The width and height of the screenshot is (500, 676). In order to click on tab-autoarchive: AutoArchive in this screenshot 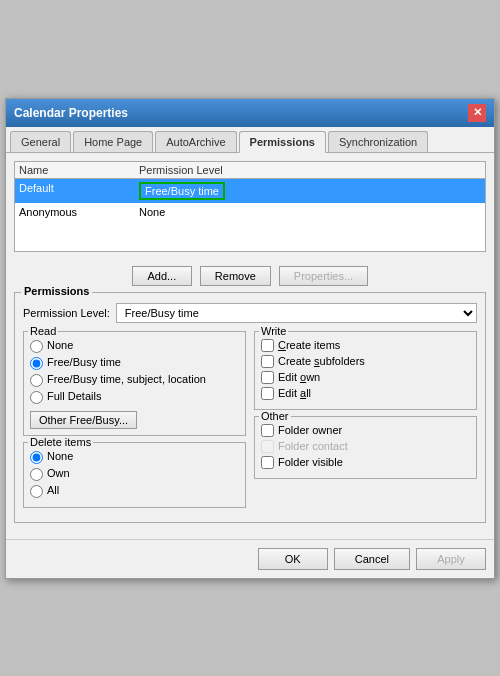, I will do `click(196, 142)`.